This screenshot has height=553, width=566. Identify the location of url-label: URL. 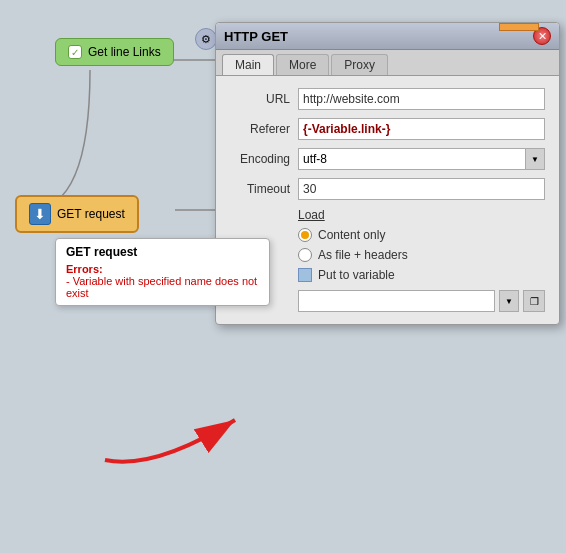
(260, 99).